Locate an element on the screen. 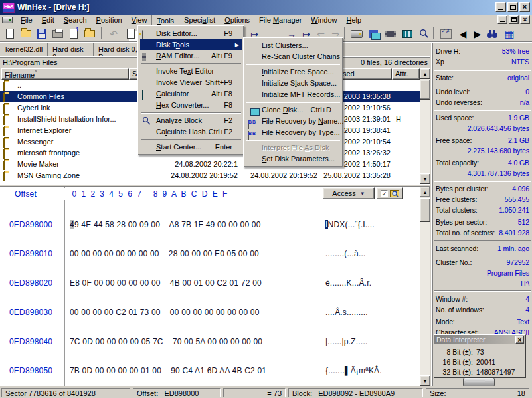 The height and width of the screenshot is (398, 532). menu-item-calculator: CalculatorAlt+F8 is located at coordinates (191, 94).